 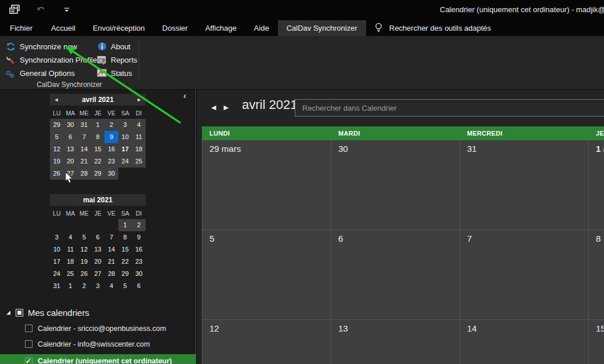 What do you see at coordinates (267, 275) in the screenshot?
I see `day-cell: 5` at bounding box center [267, 275].